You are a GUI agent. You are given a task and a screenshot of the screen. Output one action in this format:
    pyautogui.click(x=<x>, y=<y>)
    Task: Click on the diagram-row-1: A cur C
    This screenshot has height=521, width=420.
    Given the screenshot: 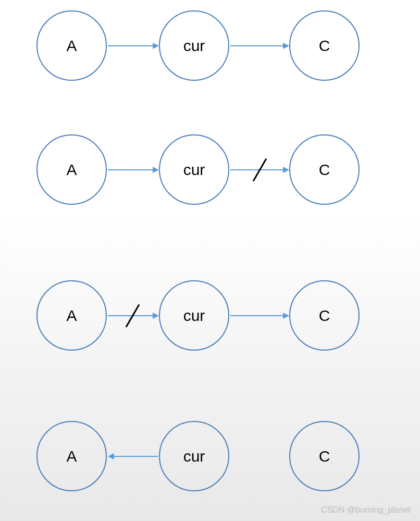 What is the action you would take?
    pyautogui.click(x=210, y=47)
    